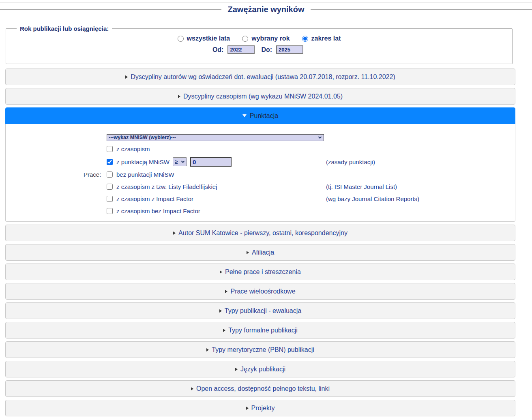 The width and height of the screenshot is (532, 420). What do you see at coordinates (109, 186) in the screenshot?
I see `lista-filadelfijska-checkbox` at bounding box center [109, 186].